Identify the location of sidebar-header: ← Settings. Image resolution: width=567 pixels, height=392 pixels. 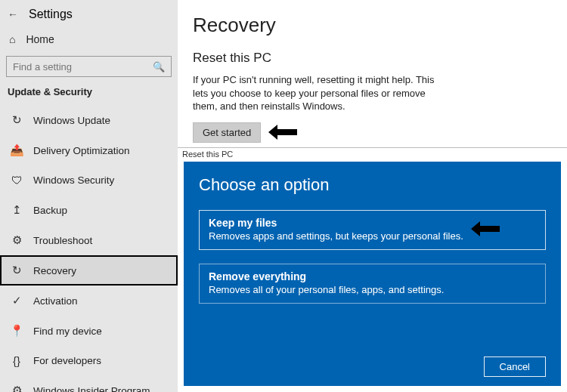
(89, 17).